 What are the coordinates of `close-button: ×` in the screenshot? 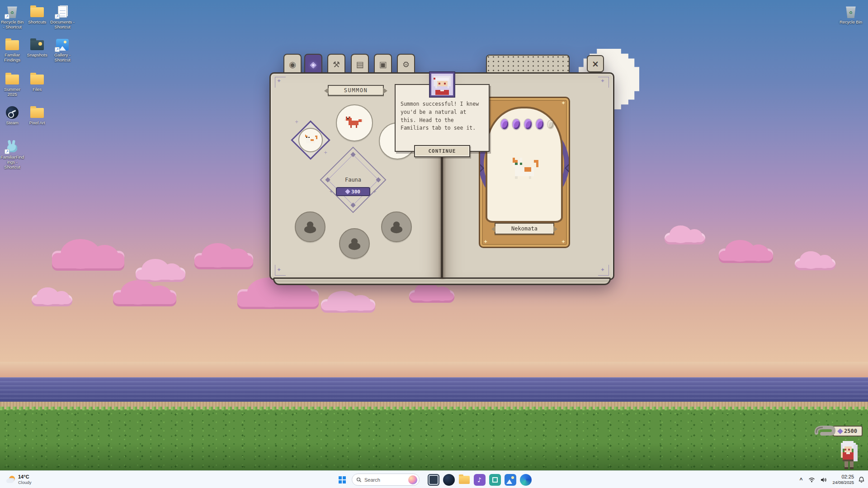 It's located at (595, 64).